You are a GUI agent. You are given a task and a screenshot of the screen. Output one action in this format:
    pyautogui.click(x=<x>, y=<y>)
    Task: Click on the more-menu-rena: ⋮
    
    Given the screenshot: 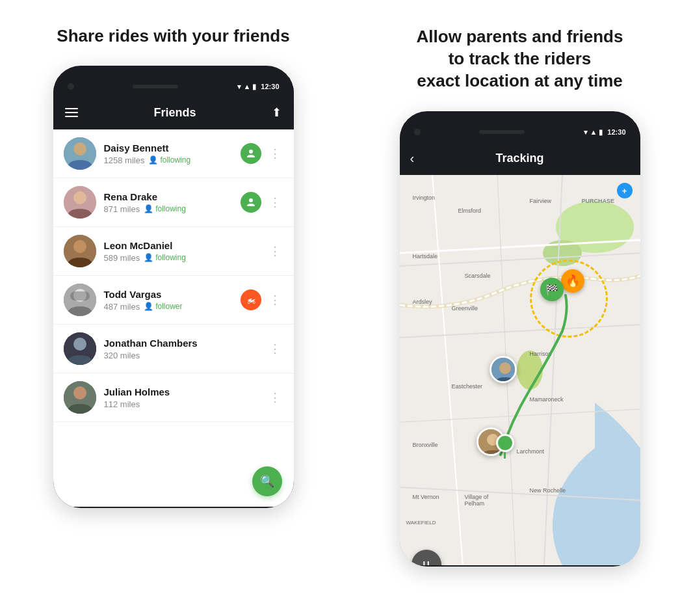 What is the action you would take?
    pyautogui.click(x=275, y=202)
    